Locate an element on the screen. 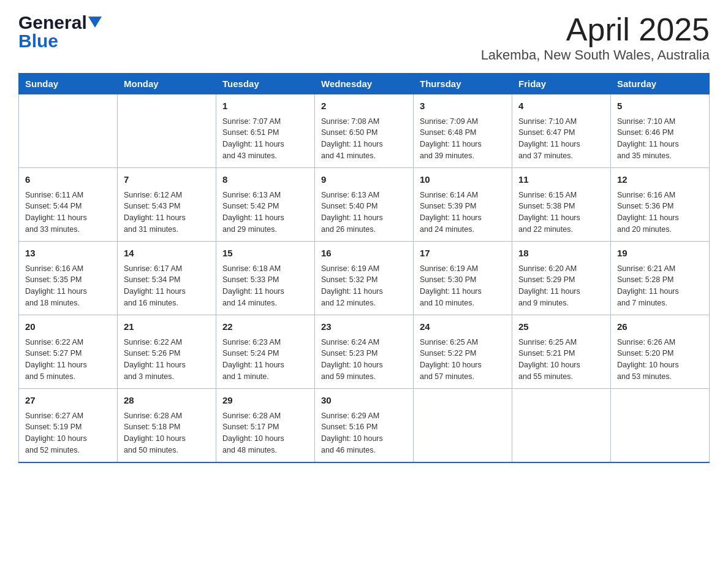 The width and height of the screenshot is (728, 563). page-subtitle: Lakemba, New South Wales, Australia is located at coordinates (596, 55).